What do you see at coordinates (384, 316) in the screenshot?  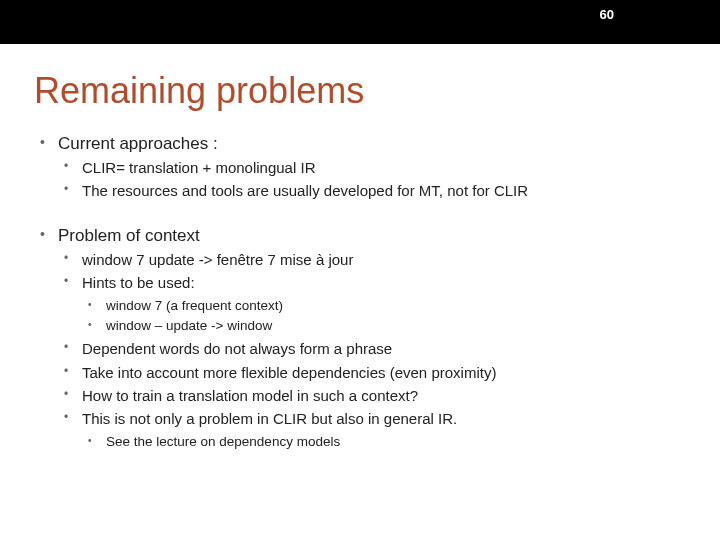 I see `bullet-sublist: window 7 (a frequent context) window – u…` at bounding box center [384, 316].